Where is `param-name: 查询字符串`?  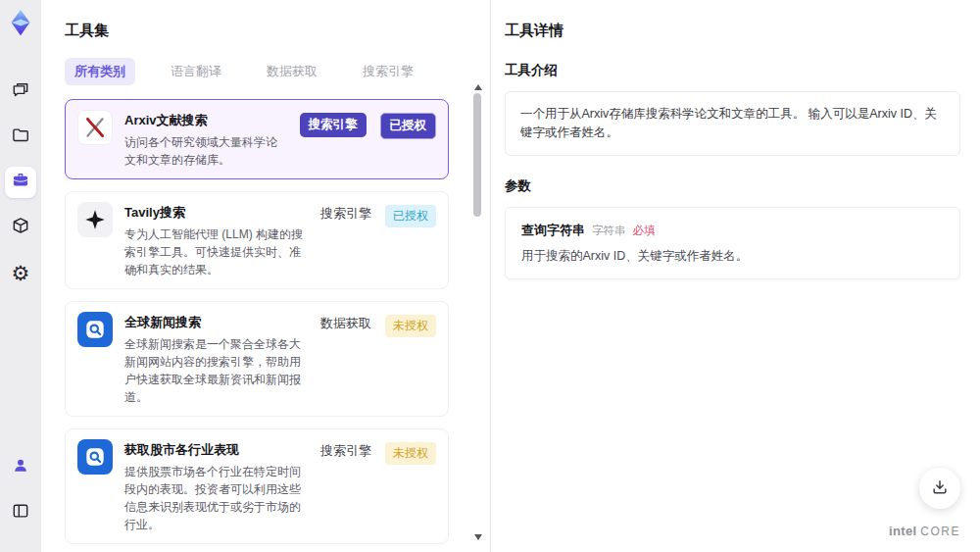 param-name: 查询字符串 is located at coordinates (553, 230).